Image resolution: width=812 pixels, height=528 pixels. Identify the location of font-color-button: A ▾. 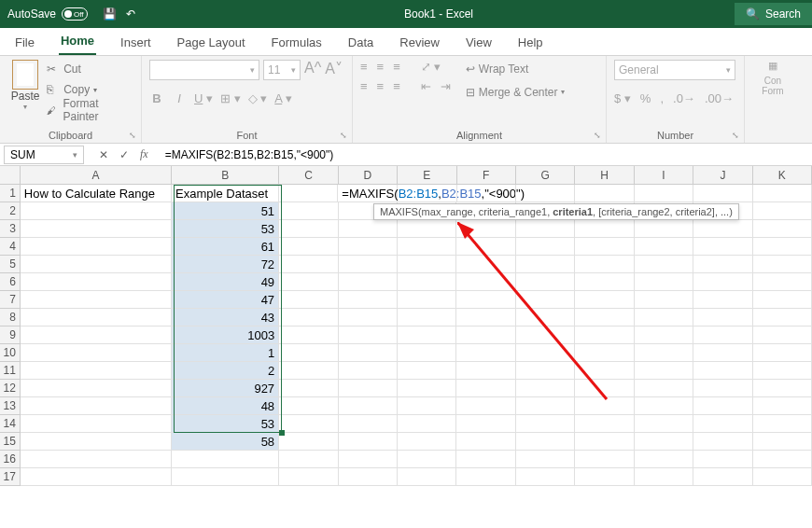
(284, 99).